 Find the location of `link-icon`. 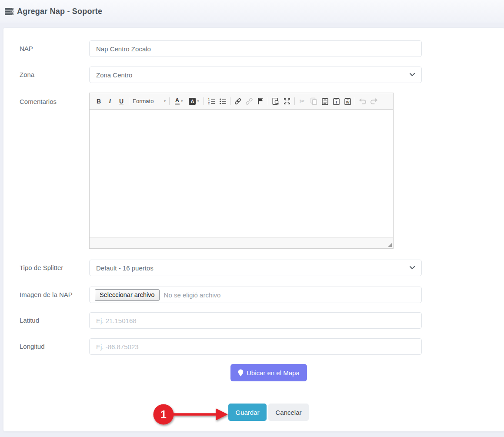

link-icon is located at coordinates (238, 101).